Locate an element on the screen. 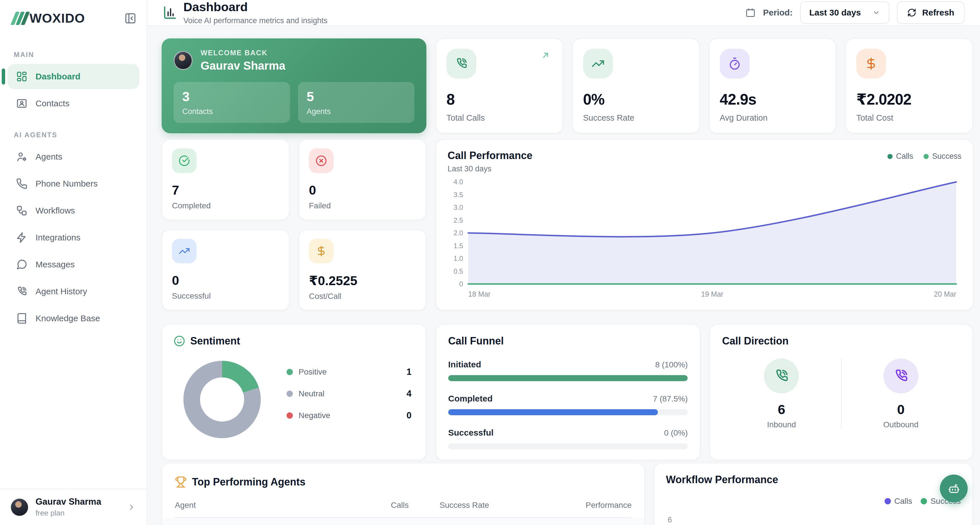 This screenshot has width=980, height=525. kpi-label: Total Calls is located at coordinates (499, 118).